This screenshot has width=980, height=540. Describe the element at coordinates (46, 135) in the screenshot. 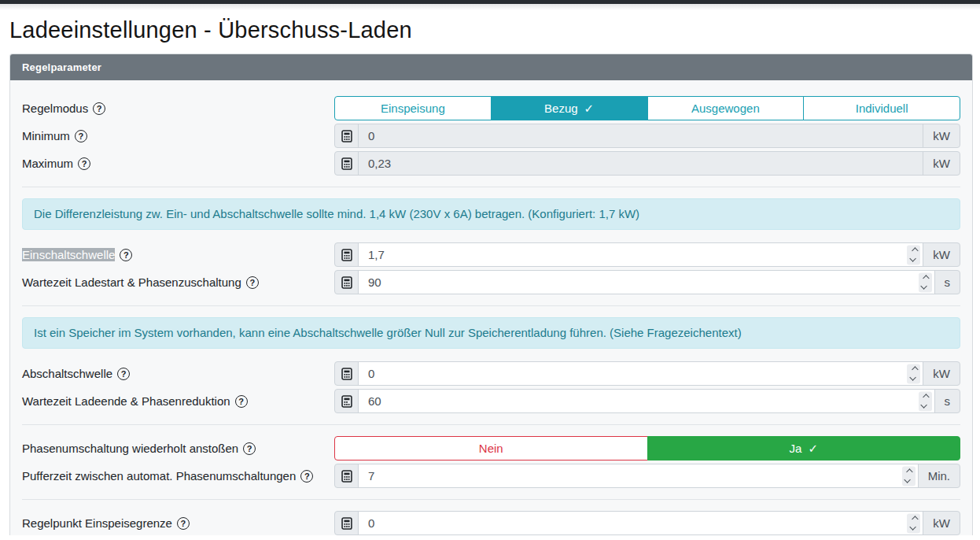

I see `minimum-label: Minimum` at that location.